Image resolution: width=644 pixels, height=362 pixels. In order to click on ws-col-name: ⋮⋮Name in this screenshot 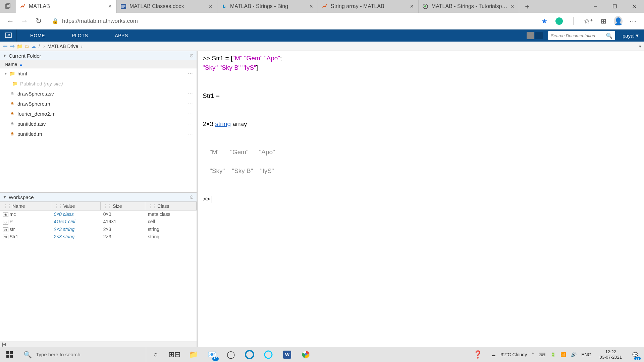, I will do `click(26, 206)`.